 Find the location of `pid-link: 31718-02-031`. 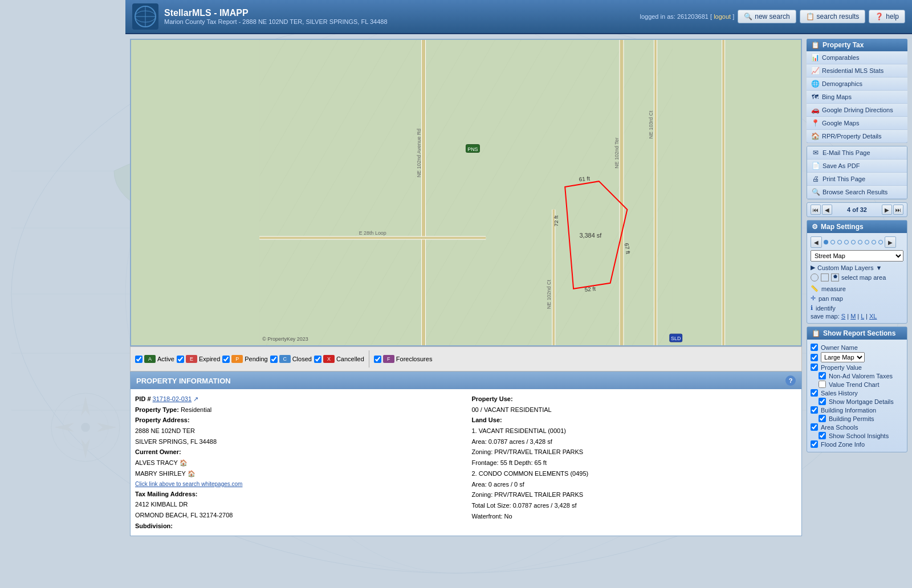

pid-link: 31718-02-031 is located at coordinates (172, 399).